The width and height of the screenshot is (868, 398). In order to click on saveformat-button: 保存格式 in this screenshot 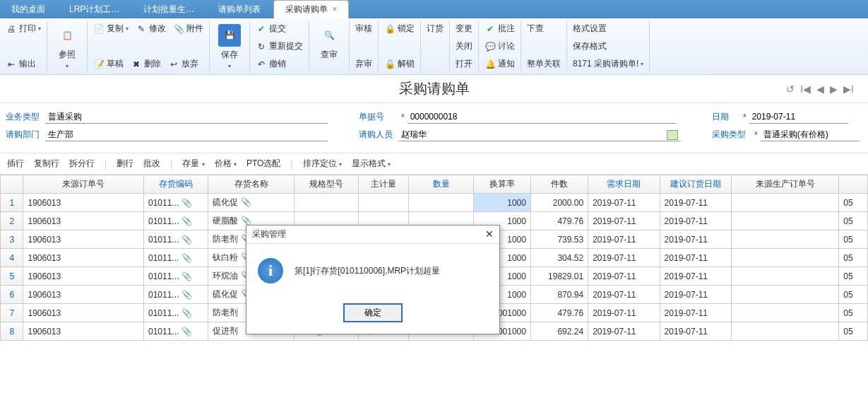, I will do `click(590, 47)`.